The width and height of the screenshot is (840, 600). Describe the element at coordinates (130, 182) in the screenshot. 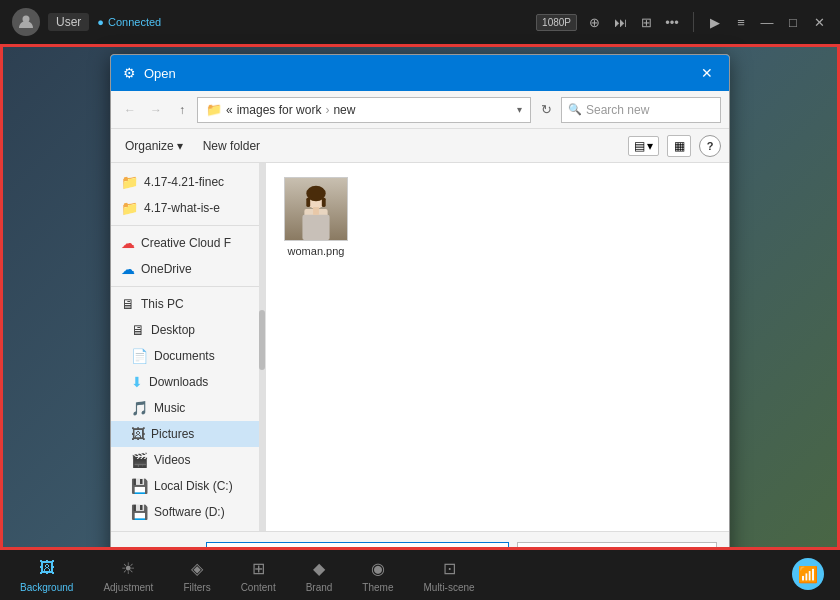

I see `folder1-icon: 📁` at that location.